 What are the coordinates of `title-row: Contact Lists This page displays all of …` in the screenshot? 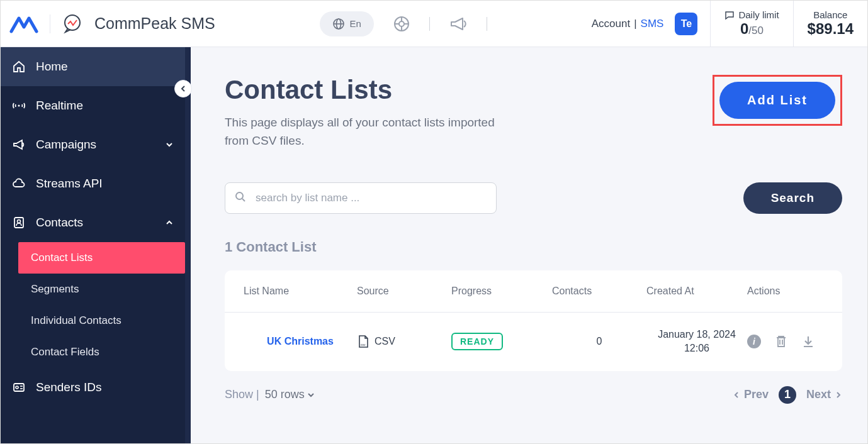 It's located at (534, 112).